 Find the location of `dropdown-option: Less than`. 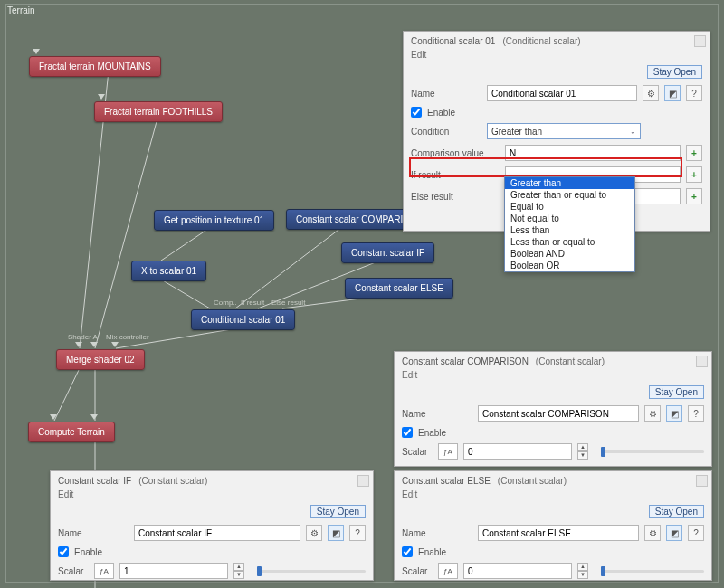

dropdown-option: Less than is located at coordinates (570, 230).